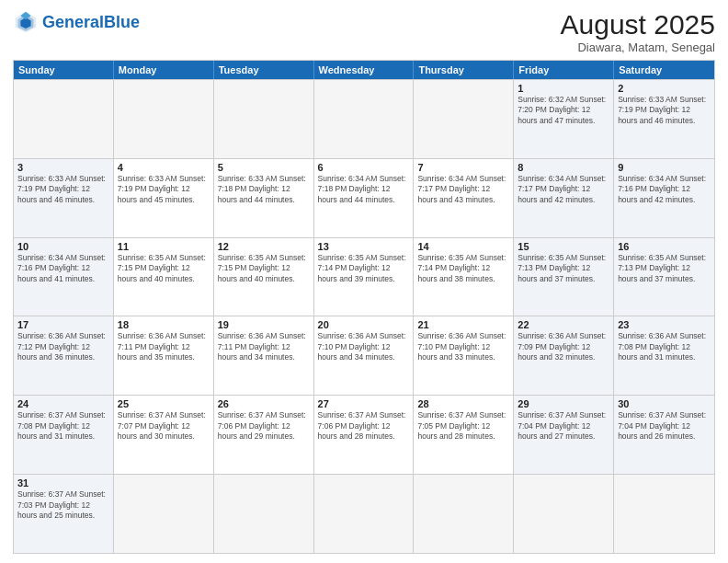 Image resolution: width=728 pixels, height=563 pixels. Describe the element at coordinates (63, 347) in the screenshot. I see `day-detail: Sunrise: 6:36 AM Sunset: 7:12 PM Dayligh…` at that location.